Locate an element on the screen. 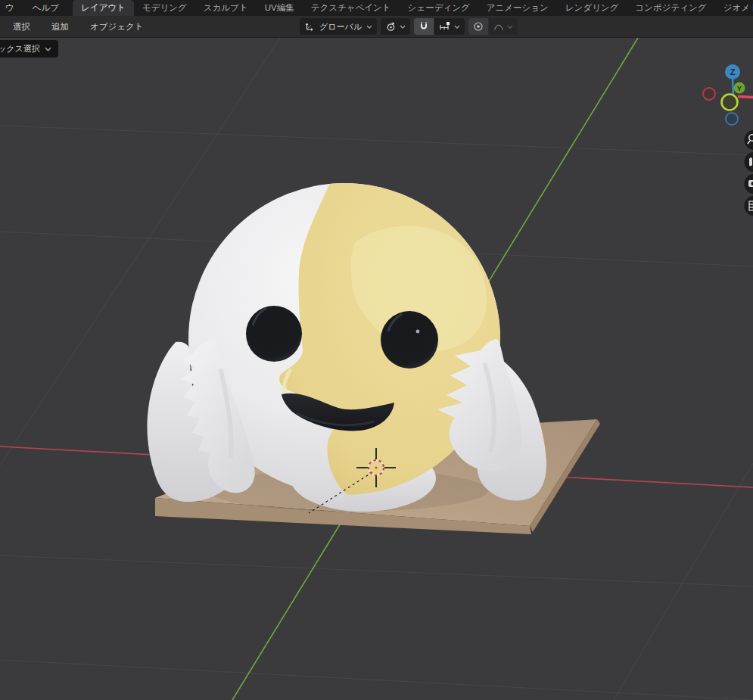 The width and height of the screenshot is (753, 700). zoom-button is located at coordinates (749, 141).